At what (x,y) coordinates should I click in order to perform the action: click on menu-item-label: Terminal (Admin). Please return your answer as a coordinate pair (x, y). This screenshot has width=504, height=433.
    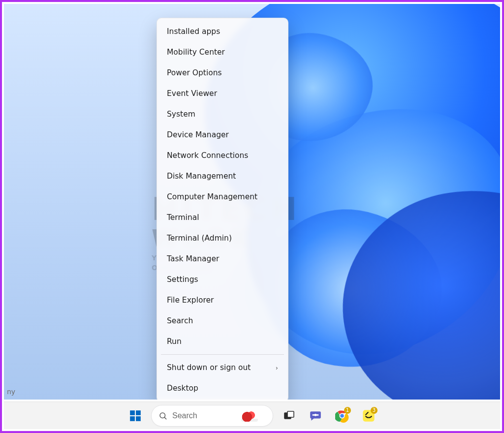
    Looking at the image, I should click on (199, 238).